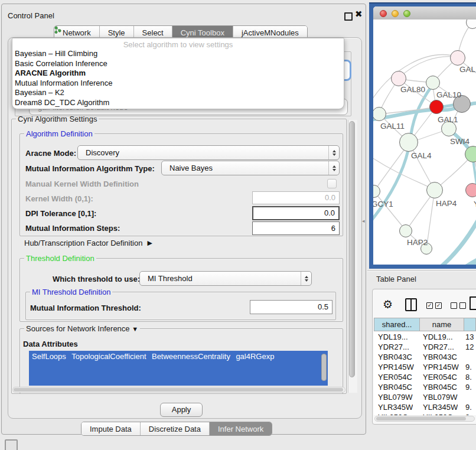  Describe the element at coordinates (383, 14) in the screenshot. I see `mac-close-button` at that location.